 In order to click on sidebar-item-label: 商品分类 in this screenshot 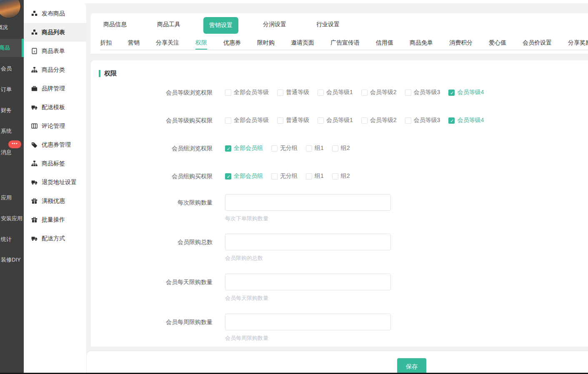, I will do `click(53, 70)`.